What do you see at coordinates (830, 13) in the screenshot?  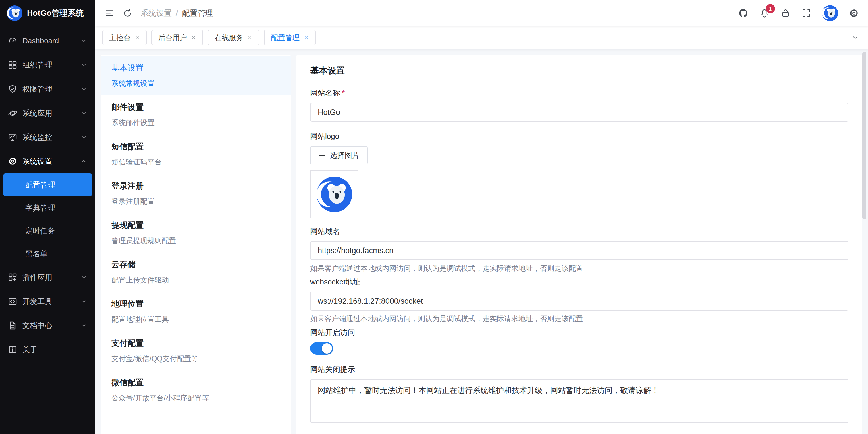 I see `user-avatar` at bounding box center [830, 13].